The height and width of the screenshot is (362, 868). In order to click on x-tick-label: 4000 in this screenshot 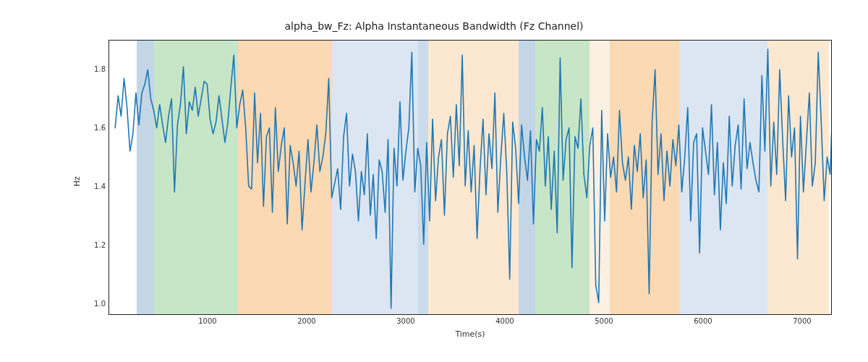, I will do `click(505, 321)`.